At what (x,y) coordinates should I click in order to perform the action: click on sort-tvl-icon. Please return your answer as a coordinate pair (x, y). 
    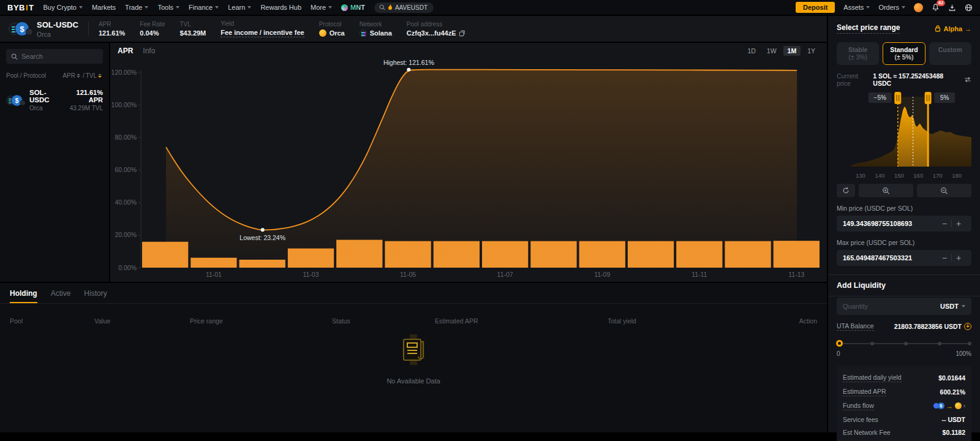
    Looking at the image, I should click on (100, 76).